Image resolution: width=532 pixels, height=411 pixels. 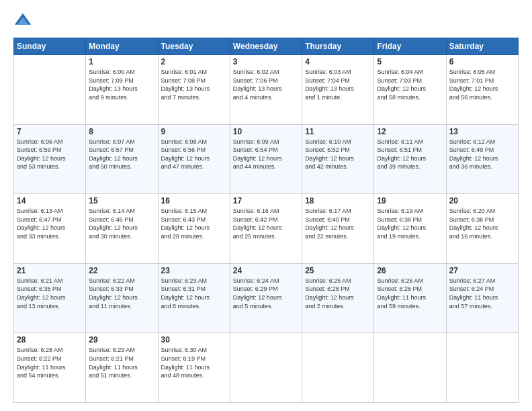 What do you see at coordinates (338, 271) in the screenshot?
I see `day-number: 25` at bounding box center [338, 271].